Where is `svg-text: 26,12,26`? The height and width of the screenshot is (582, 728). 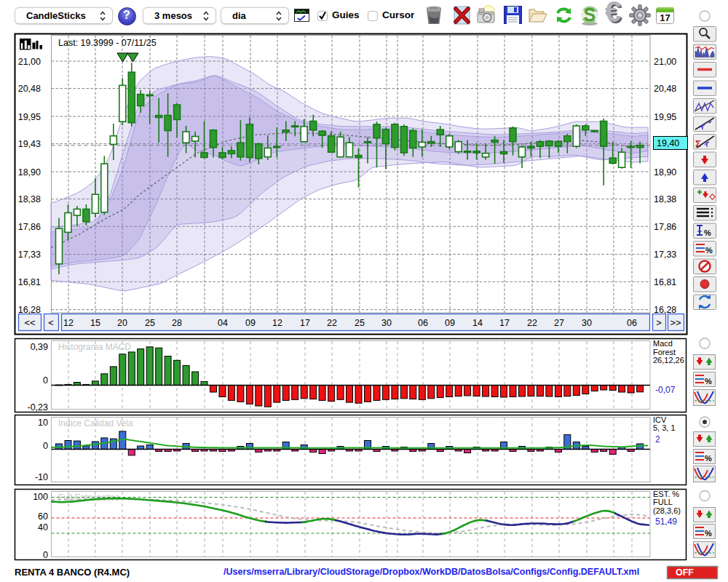 svg-text: 26,12,26 is located at coordinates (668, 360).